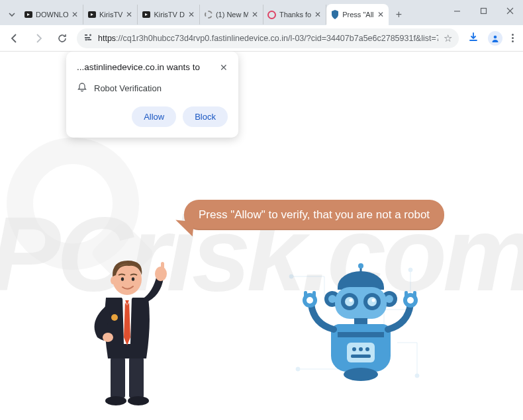 The width and height of the screenshot is (523, 420). What do you see at coordinates (52, 15) in the screenshot?
I see `tab-title: DOWNLO` at bounding box center [52, 15].